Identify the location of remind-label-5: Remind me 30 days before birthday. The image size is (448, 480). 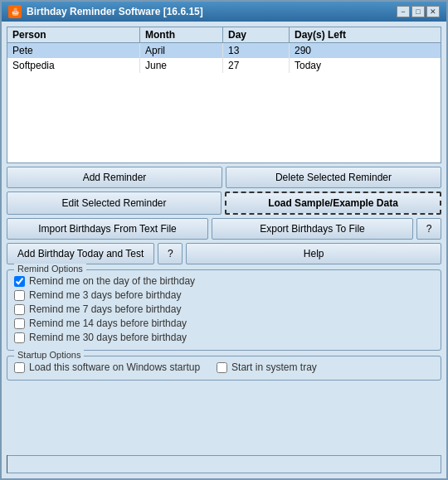
(108, 337).